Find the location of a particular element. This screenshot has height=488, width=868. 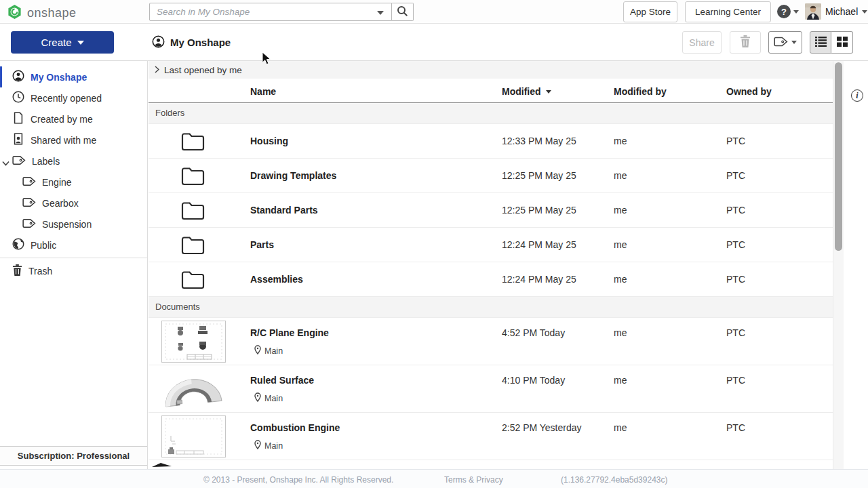

folder-name: Standard Parts is located at coordinates (284, 210).